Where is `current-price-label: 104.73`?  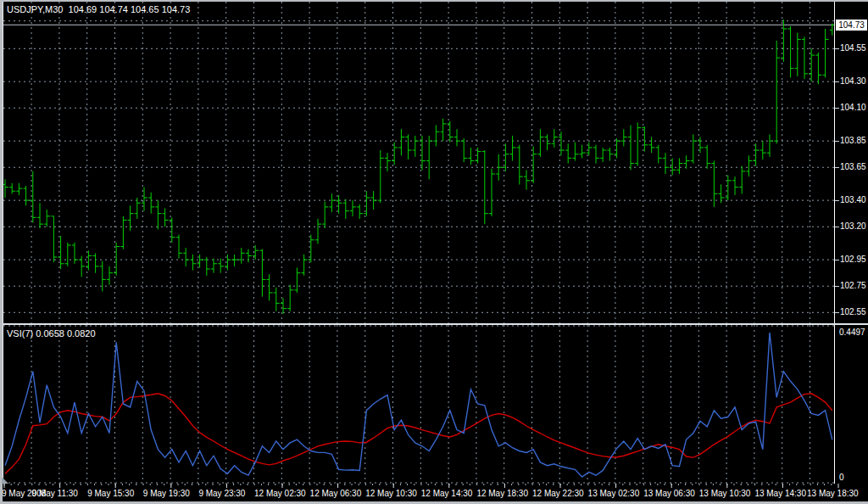
current-price-label: 104.73 is located at coordinates (851, 25).